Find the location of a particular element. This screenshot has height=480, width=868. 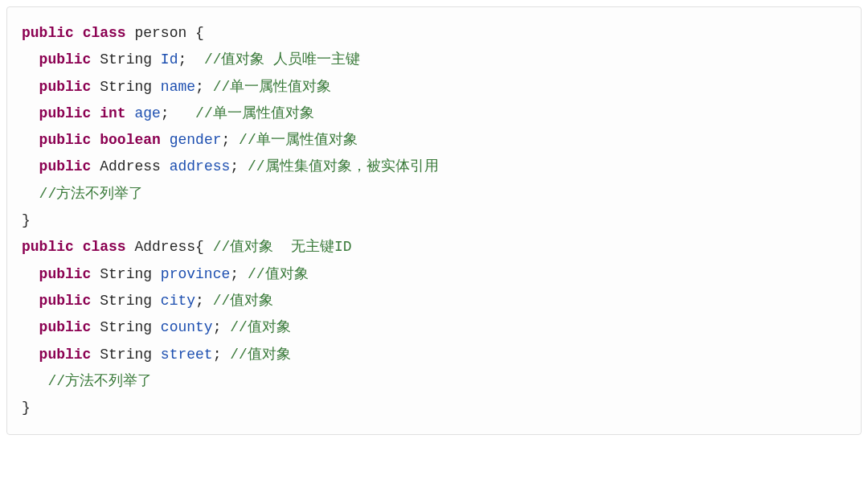

type-address: Address is located at coordinates (130, 166).